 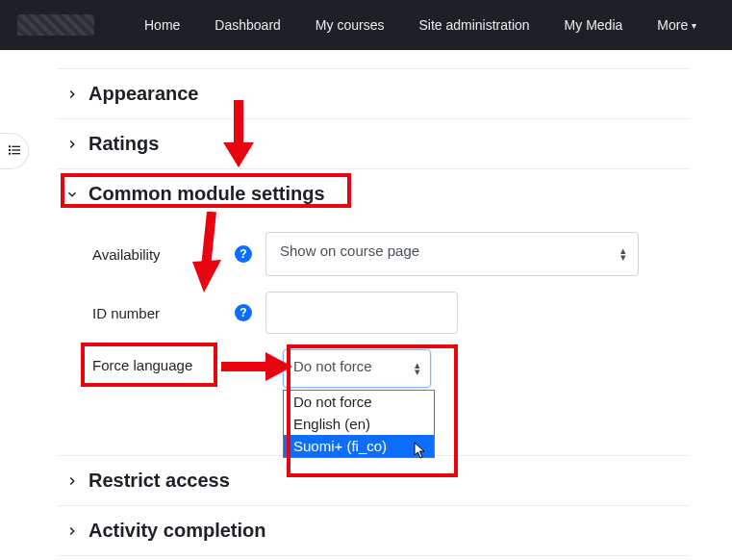 I want to click on option-label: Suomi+ (fi_co), so click(x=341, y=446).